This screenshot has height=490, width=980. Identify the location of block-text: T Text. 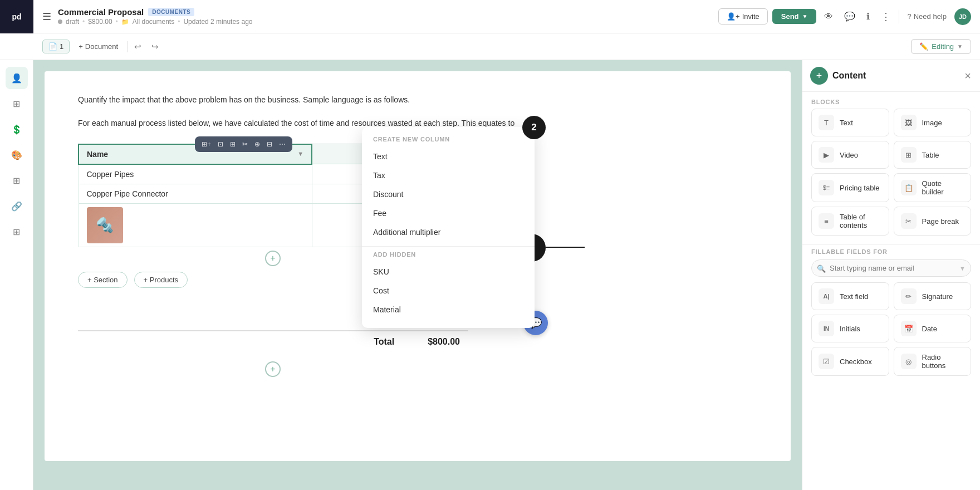
(850, 122).